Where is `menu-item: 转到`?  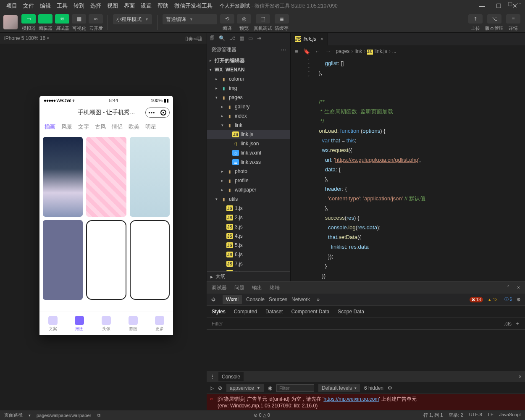
menu-item: 转到 is located at coordinates (79, 6).